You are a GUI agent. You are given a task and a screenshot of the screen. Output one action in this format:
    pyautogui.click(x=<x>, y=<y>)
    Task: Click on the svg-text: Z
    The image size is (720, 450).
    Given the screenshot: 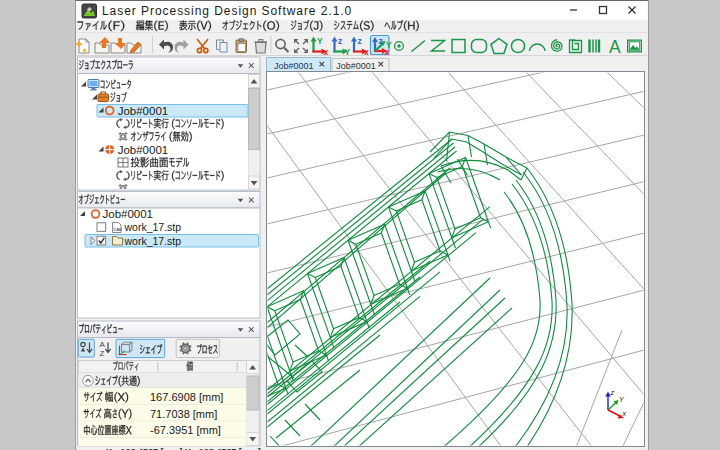 What is the action you would take?
    pyautogui.click(x=102, y=354)
    